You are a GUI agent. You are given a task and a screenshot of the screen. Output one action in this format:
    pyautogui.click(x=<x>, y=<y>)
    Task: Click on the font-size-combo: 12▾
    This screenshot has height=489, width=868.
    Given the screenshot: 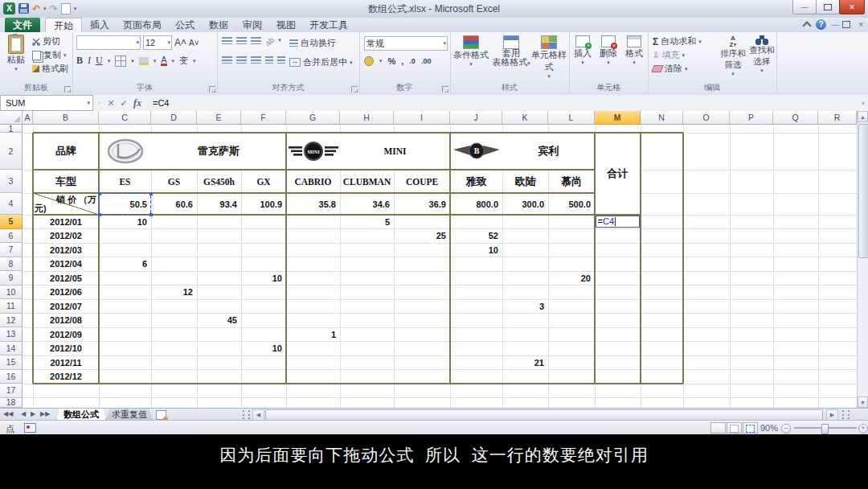 What is the action you would take?
    pyautogui.click(x=158, y=43)
    